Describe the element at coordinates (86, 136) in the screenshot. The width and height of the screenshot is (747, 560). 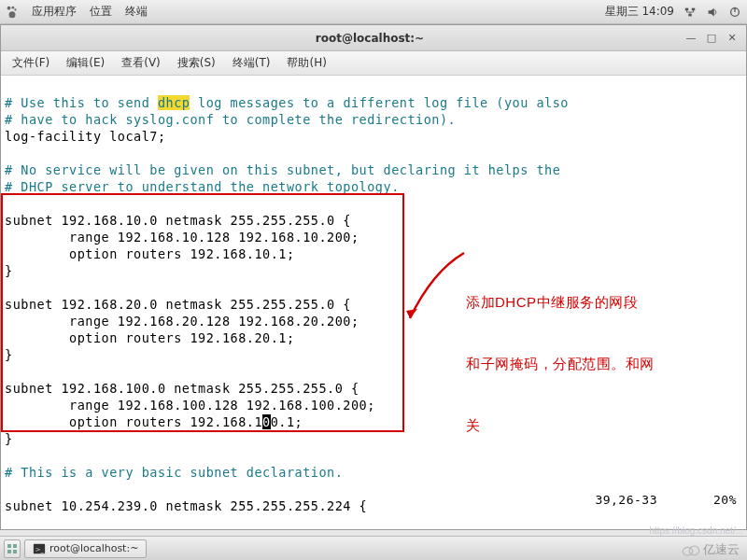
I see `text-line: log-facility local7;` at that location.